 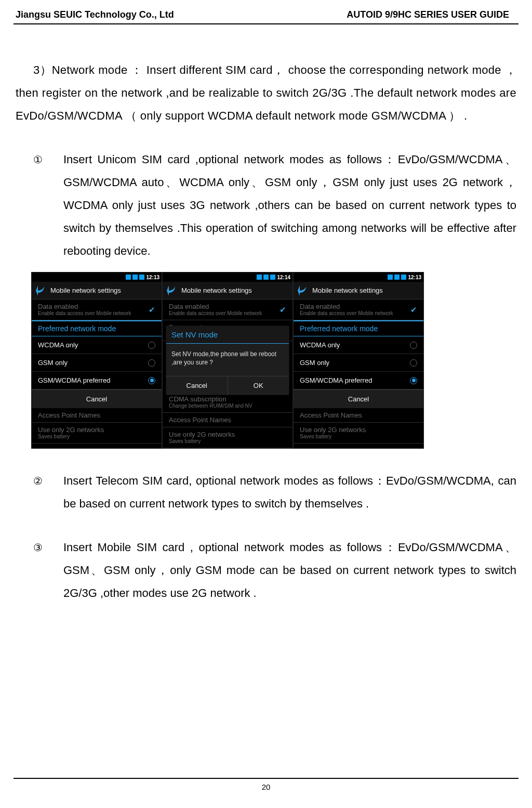 What do you see at coordinates (428, 15) in the screenshot?
I see `header-right: AUTOID 9/9HC SERIES USER GUIDE` at bounding box center [428, 15].